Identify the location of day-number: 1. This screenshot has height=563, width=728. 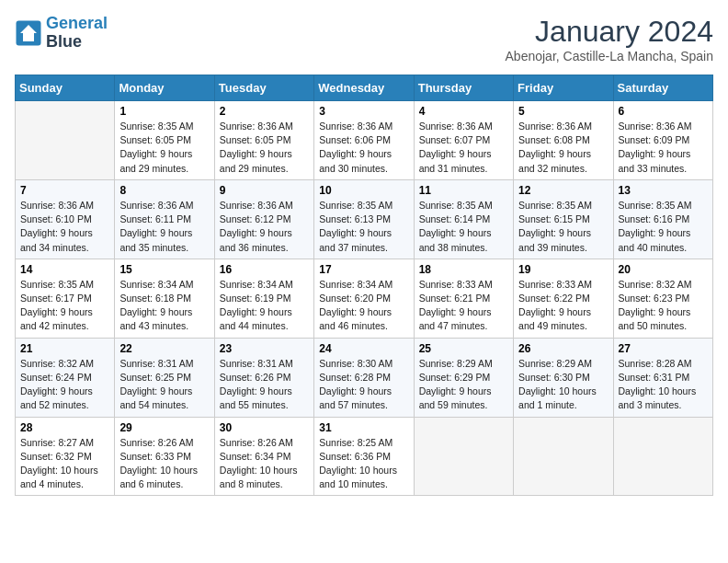
(164, 111).